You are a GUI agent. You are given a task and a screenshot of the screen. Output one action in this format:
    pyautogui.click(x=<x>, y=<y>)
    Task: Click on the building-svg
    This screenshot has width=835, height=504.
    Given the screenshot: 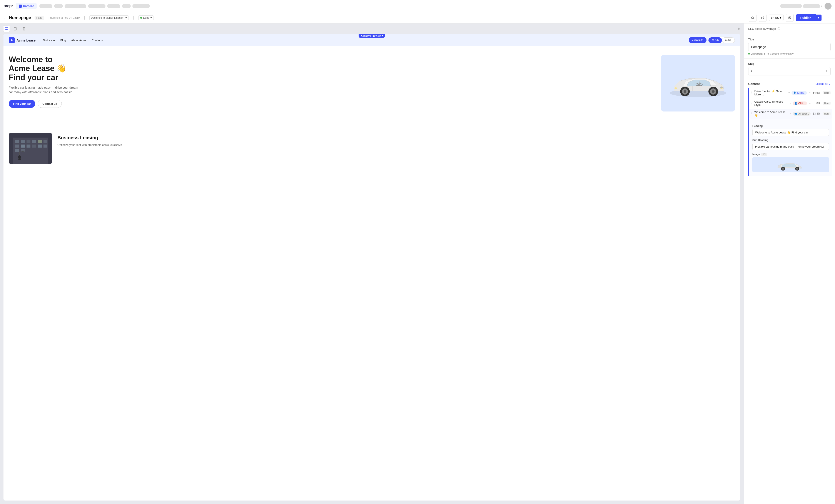 What is the action you would take?
    pyautogui.click(x=30, y=148)
    